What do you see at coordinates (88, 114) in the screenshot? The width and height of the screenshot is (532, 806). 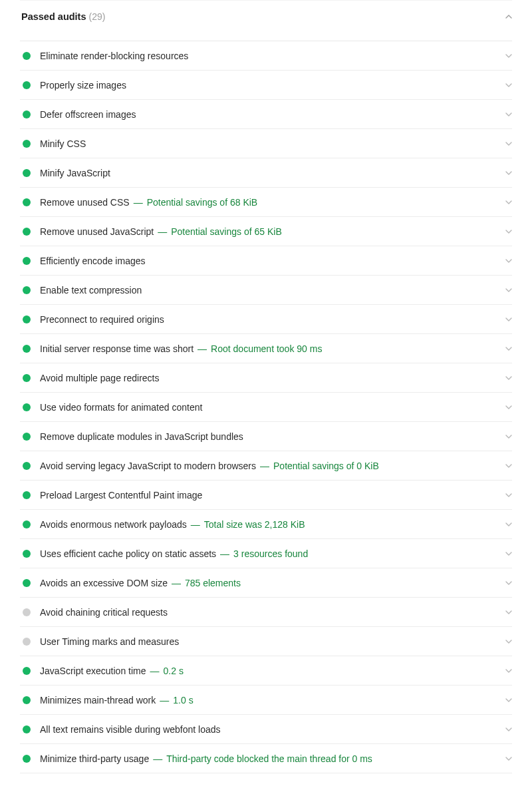 I see `audit-title: Defer offscreen images` at bounding box center [88, 114].